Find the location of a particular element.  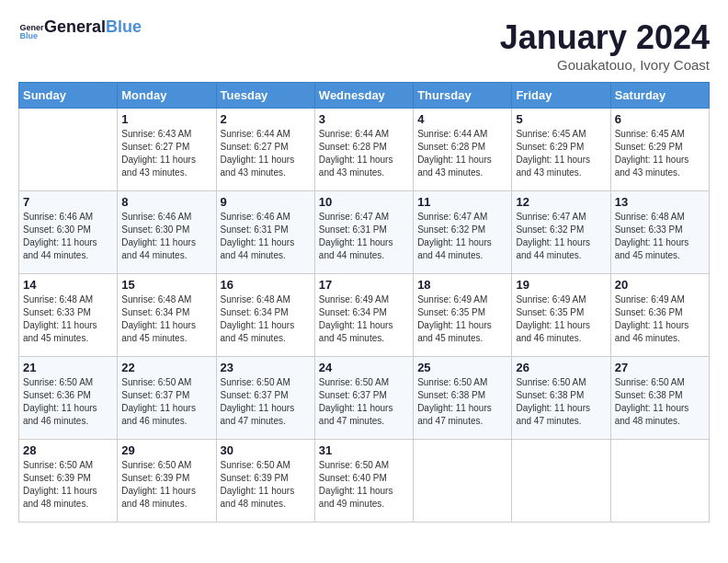

day-number: 5 is located at coordinates (561, 120).